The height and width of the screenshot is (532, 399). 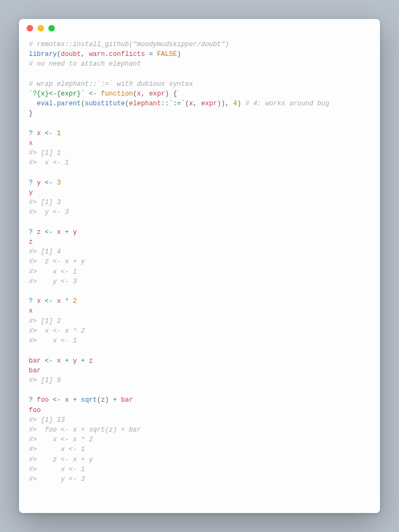 What do you see at coordinates (53, 282) in the screenshot?
I see `token-cm: #> y <- 3` at bounding box center [53, 282].